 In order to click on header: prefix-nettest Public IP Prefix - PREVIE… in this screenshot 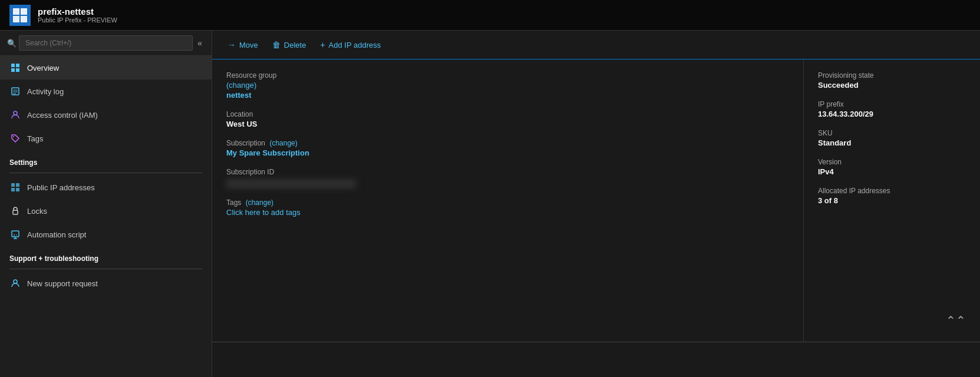, I will do `click(490, 15)`.